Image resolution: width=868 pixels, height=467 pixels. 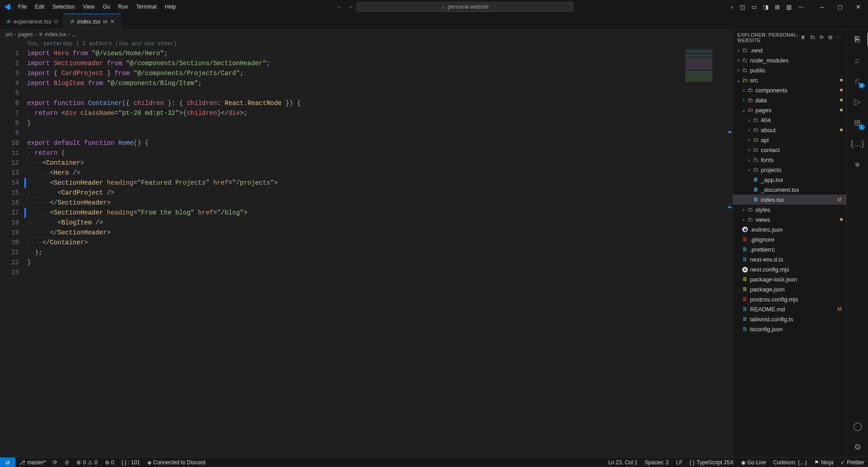 I want to click on folder-fonts: ›🗀fonts, so click(x=789, y=160).